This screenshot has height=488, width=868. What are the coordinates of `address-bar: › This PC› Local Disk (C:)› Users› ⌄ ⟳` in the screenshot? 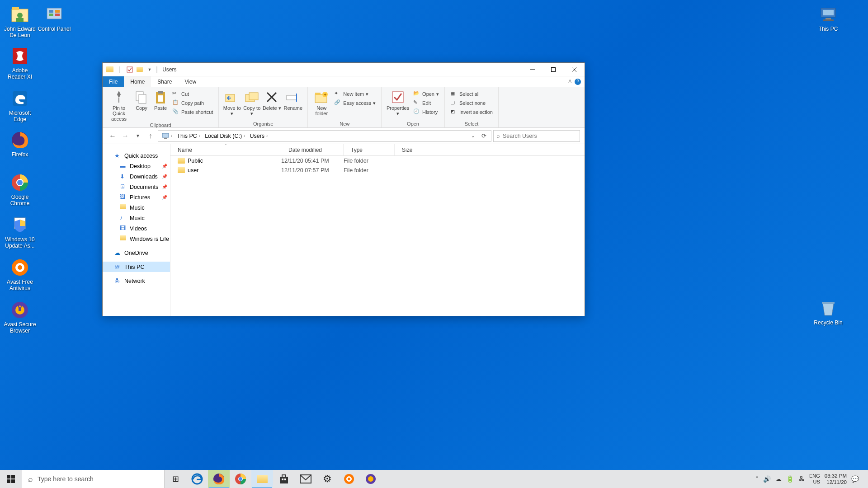 It's located at (325, 136).